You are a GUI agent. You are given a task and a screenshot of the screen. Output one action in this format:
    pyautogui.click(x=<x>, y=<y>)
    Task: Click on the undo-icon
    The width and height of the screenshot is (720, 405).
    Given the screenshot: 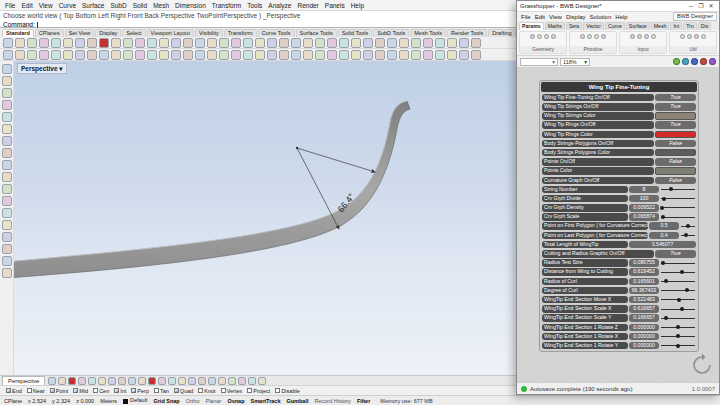 What is the action you would take?
    pyautogui.click(x=92, y=43)
    